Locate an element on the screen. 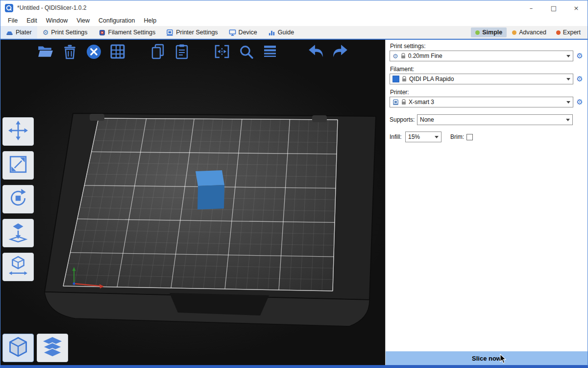  search-icon is located at coordinates (246, 53).